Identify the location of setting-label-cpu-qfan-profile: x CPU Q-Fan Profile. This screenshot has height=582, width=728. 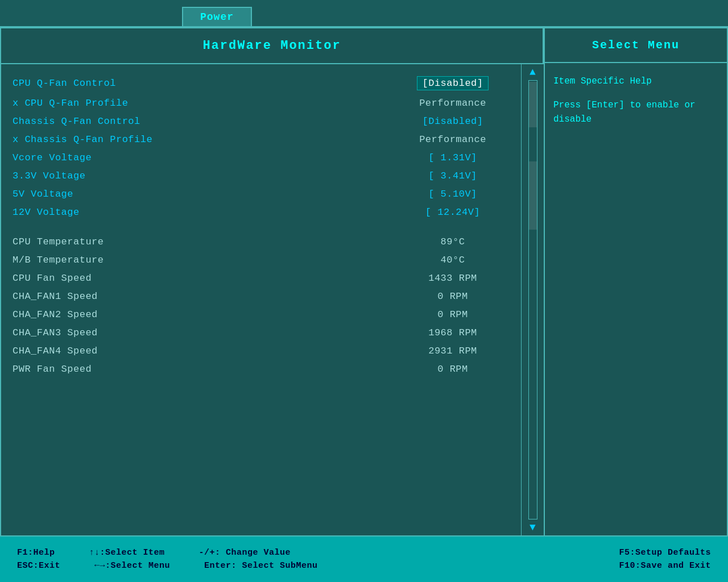
(204, 103).